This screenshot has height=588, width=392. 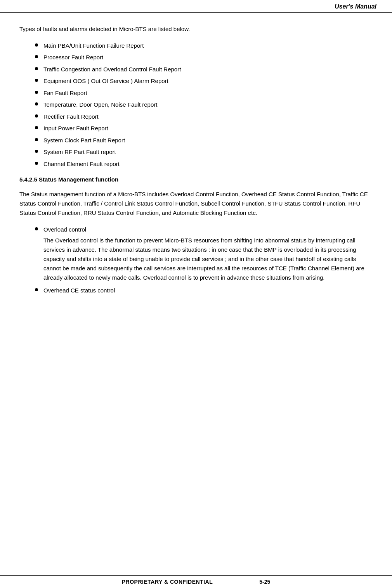 What do you see at coordinates (208, 259) in the screenshot?
I see `status-item-body: The Overload control is the function to …` at bounding box center [208, 259].